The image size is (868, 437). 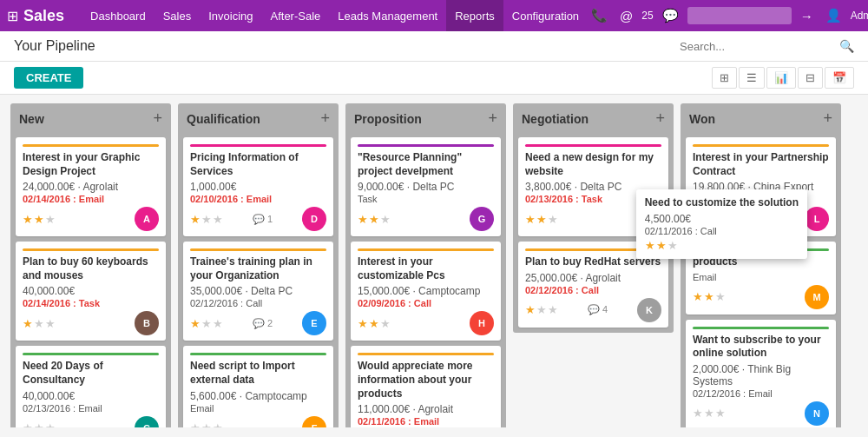 I want to click on nav-configuration: Configuration, so click(x=545, y=16).